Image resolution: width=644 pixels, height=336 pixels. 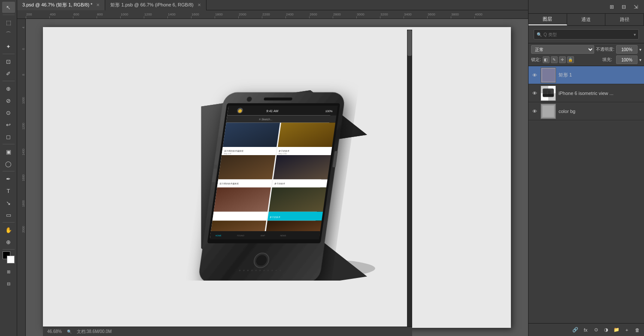 I want to click on tab-layers: 图层, so click(x=548, y=20).